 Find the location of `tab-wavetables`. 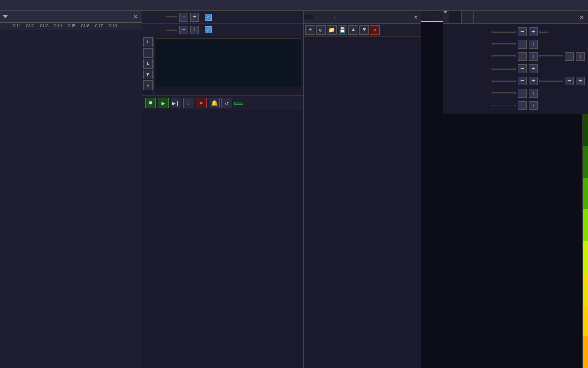

tab-wavetables is located at coordinates (319, 17).